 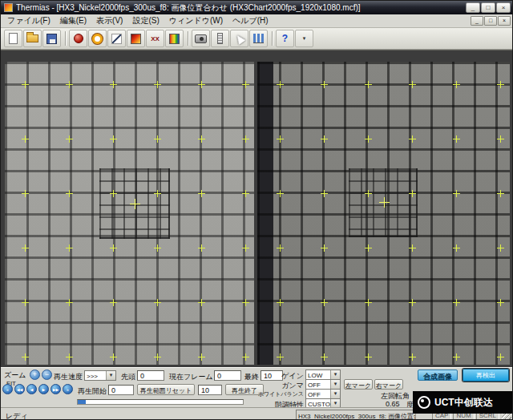 What do you see at coordinates (491, 21) in the screenshot?
I see `child-restore-button: □` at bounding box center [491, 21].